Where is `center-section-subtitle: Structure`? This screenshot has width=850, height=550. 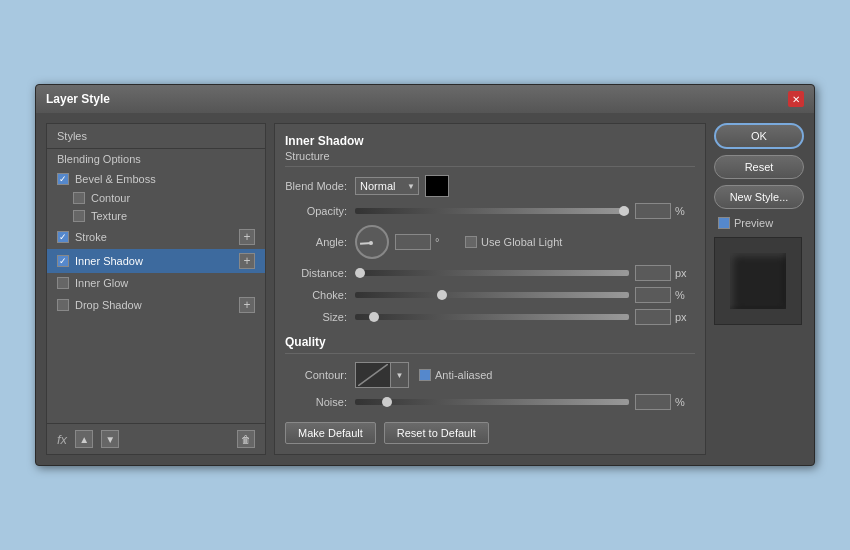
center-section-subtitle: Structure is located at coordinates (490, 158).